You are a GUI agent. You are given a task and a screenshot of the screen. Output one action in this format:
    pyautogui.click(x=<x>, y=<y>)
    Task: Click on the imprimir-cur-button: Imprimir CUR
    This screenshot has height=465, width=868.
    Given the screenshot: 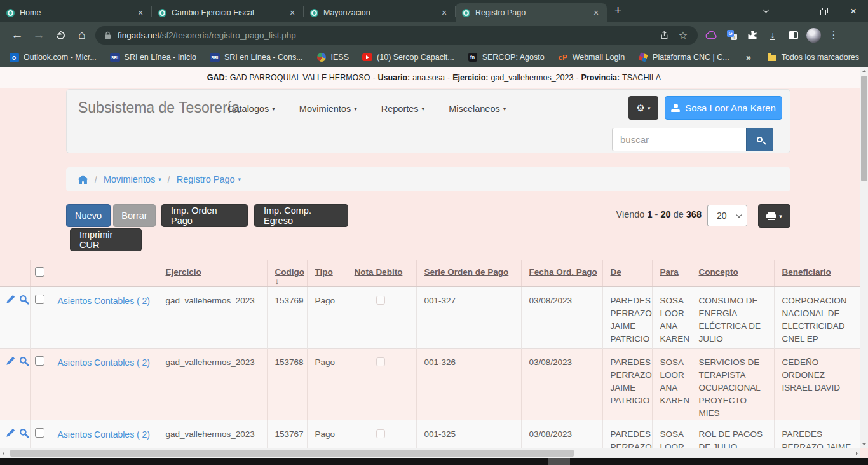 What is the action you would take?
    pyautogui.click(x=105, y=240)
    